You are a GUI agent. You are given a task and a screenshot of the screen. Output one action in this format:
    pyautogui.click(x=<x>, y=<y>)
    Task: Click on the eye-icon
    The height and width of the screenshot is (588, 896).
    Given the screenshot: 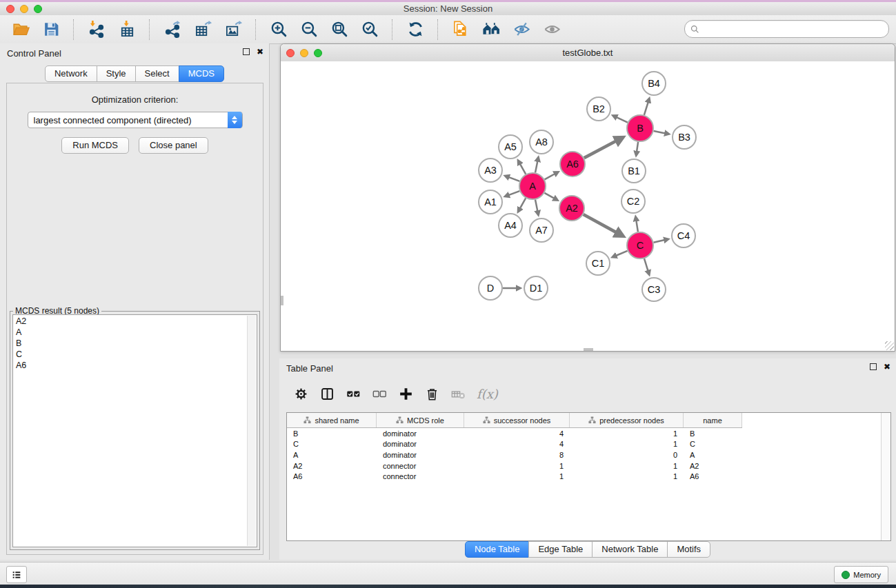 What is the action you would take?
    pyautogui.click(x=552, y=30)
    